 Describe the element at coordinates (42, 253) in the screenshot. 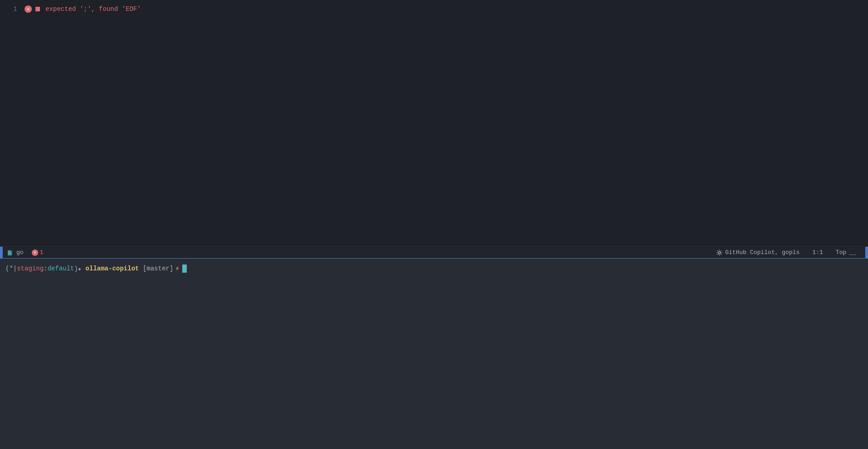

I see `error-count-label: 1` at that location.